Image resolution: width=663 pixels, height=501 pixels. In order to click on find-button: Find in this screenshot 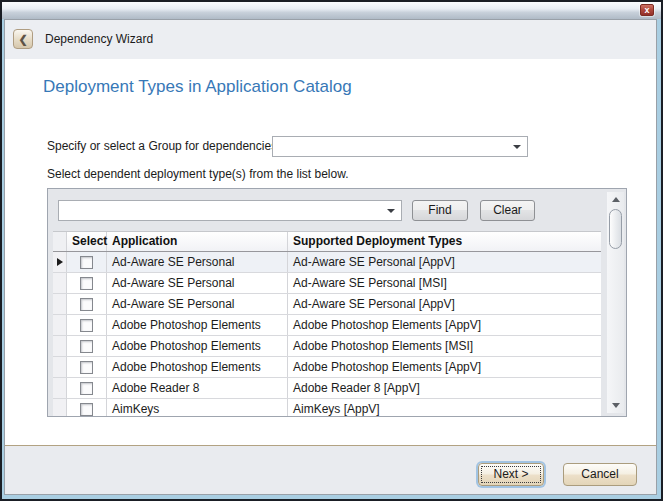, I will do `click(440, 210)`.